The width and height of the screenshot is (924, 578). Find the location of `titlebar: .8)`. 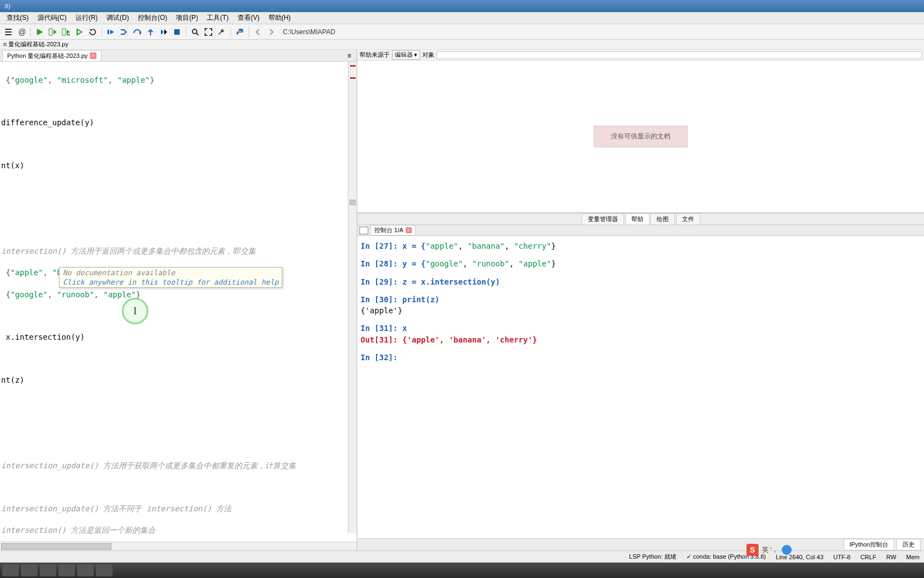

titlebar: .8) is located at coordinates (462, 6).